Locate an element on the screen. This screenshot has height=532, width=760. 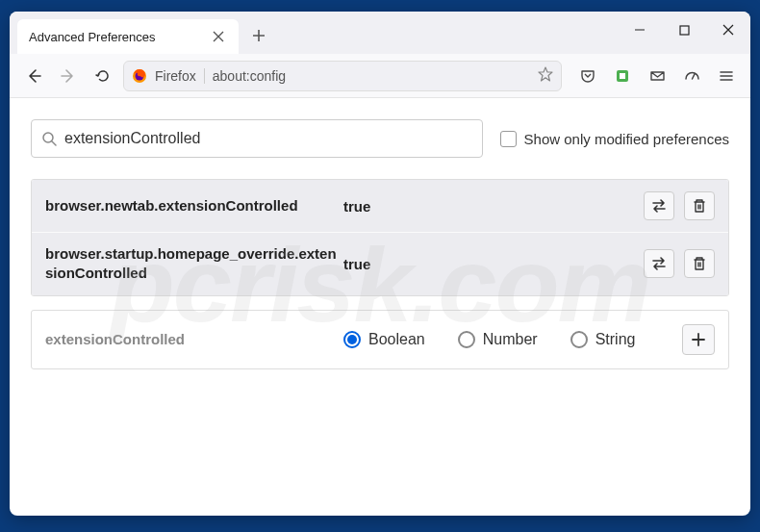
preference-name: browser.newtab.extensionControlled is located at coordinates (194, 206).